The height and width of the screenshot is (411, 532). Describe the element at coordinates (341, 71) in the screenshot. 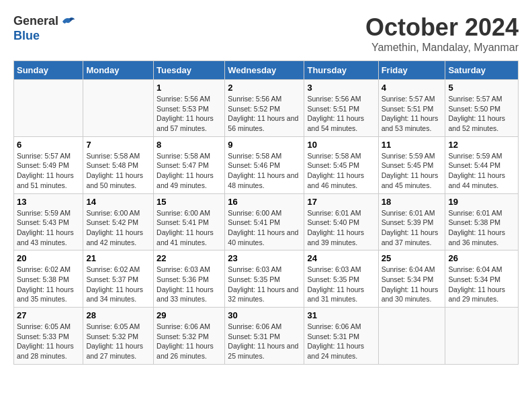

I see `day-header-thursday: Thursday` at that location.